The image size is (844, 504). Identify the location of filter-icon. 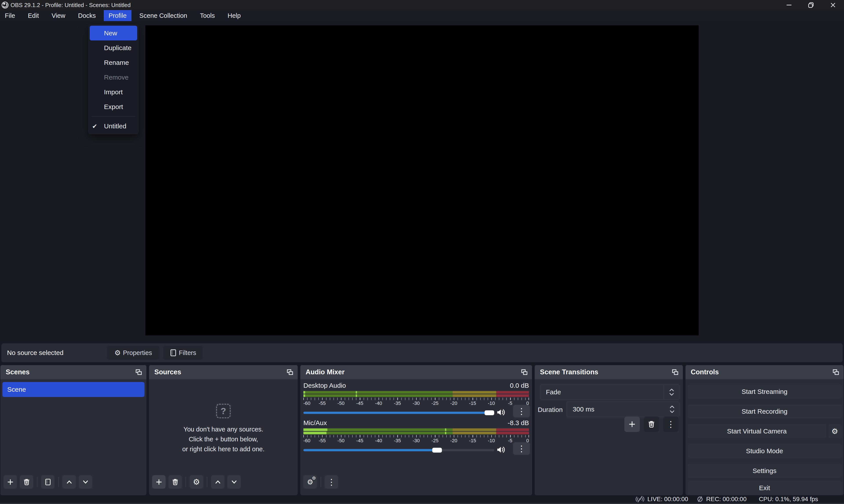
(173, 353).